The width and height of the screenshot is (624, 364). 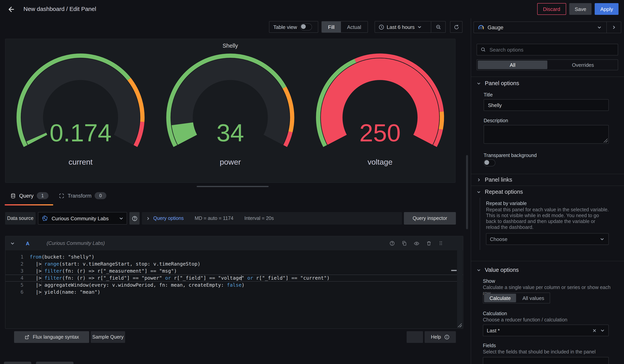 What do you see at coordinates (354, 27) in the screenshot?
I see `actual-option: Actual` at bounding box center [354, 27].